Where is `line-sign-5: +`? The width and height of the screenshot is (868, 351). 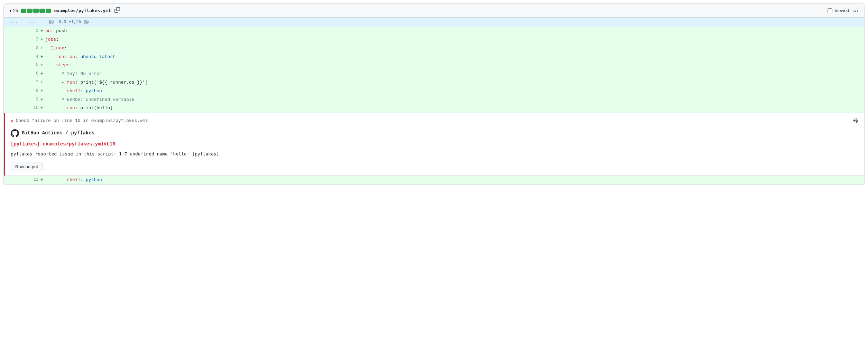 line-sign-5: + is located at coordinates (42, 66).